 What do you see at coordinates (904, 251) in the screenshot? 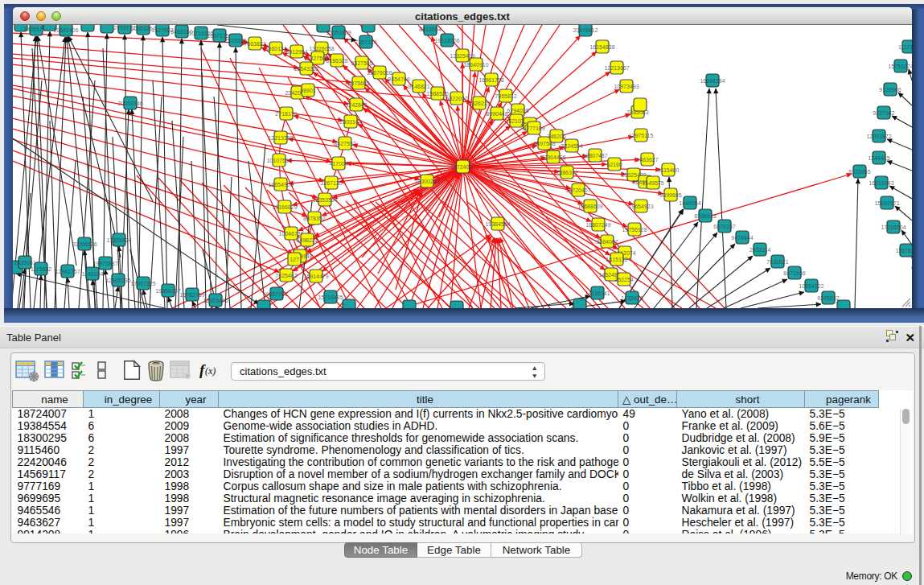
I see `svg-text: 1167533` at bounding box center [904, 251].